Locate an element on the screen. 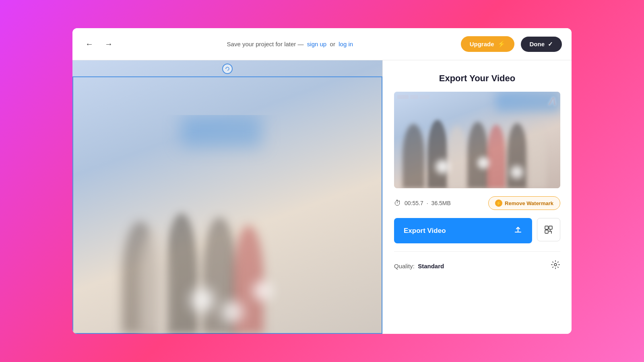  back-button: ← is located at coordinates (89, 44).